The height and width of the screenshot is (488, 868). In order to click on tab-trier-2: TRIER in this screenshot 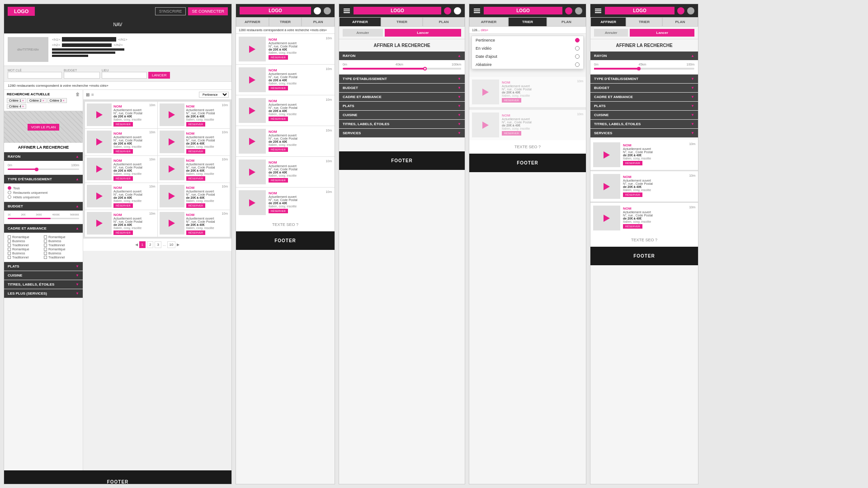, I will do `click(286, 22)`.